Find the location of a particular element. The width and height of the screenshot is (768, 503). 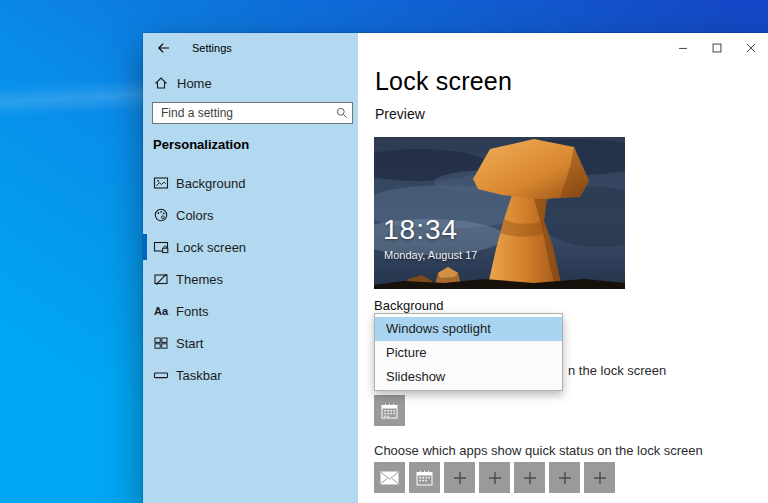

sidebar-nav: Background Colors is located at coordinates (250, 279).